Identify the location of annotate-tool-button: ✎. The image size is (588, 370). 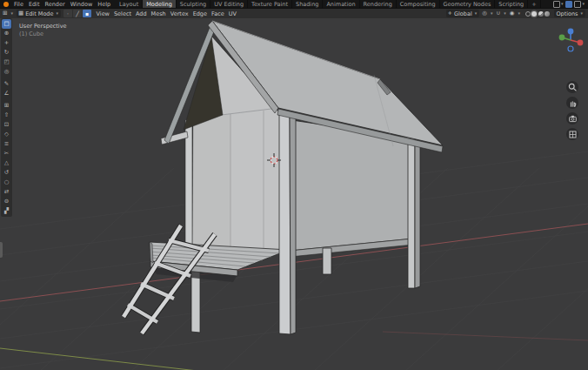
(7, 84).